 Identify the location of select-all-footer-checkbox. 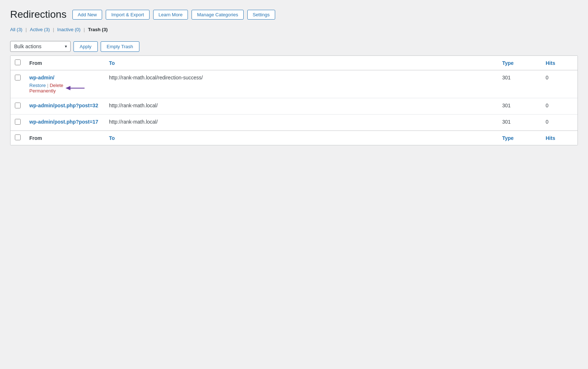
(18, 137).